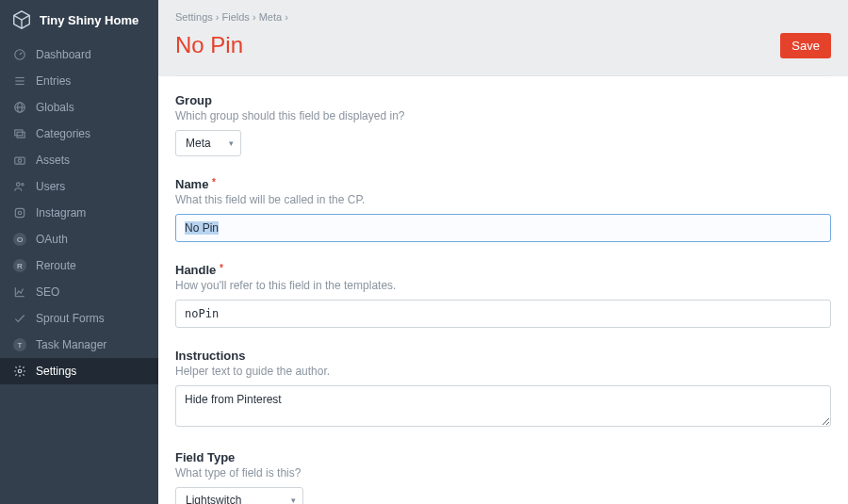 The image size is (848, 504). Describe the element at coordinates (503, 285) in the screenshot. I see `handle-help: How you'll refer to this field in the te…` at that location.